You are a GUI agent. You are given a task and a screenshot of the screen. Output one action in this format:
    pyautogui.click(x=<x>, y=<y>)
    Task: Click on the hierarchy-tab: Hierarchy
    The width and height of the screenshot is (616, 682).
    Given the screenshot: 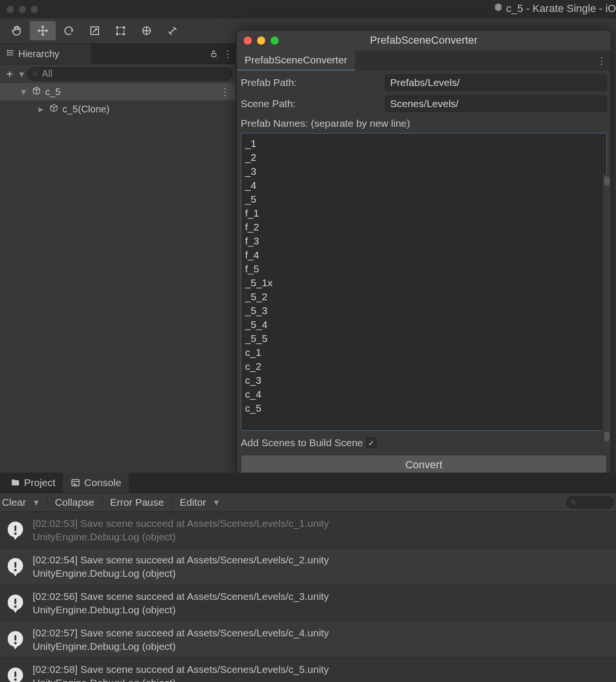 What is the action you would take?
    pyautogui.click(x=46, y=54)
    